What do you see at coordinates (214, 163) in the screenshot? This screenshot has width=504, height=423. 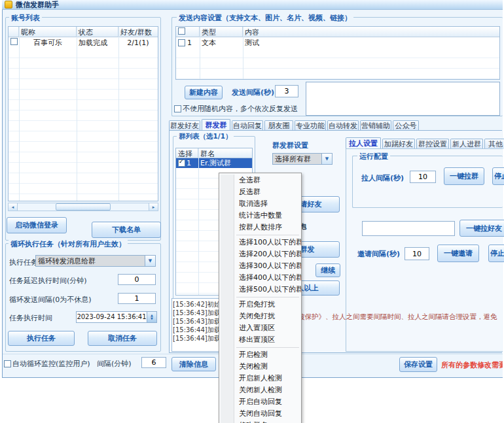 I see `group-row-selected: ✓ 1 Er.测试群` at bounding box center [214, 163].